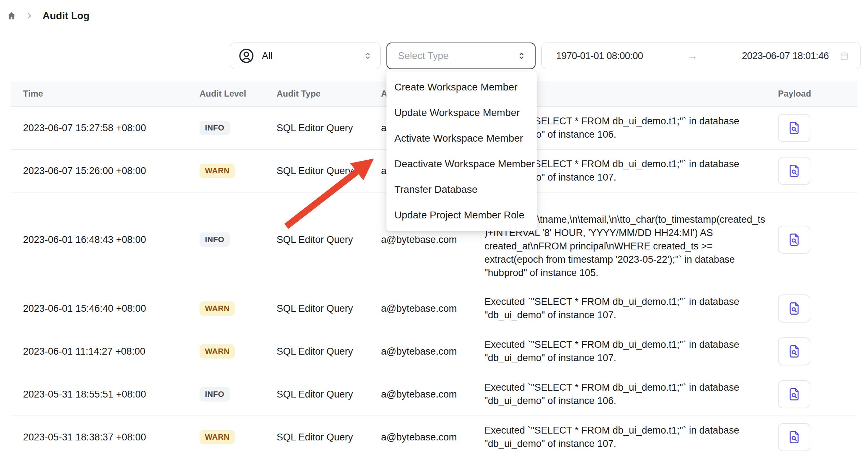  Describe the element at coordinates (599, 56) in the screenshot. I see `date-range-start: 1970-01-01 08:00:00` at that location.